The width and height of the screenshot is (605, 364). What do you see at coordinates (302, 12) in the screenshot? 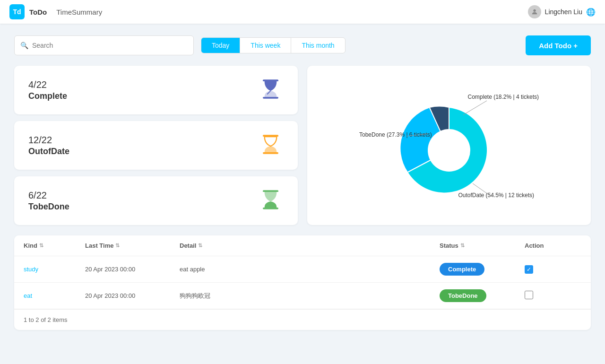
I see `navbar: Td ToDo TimeSummary Lingchen Liu 🌐` at bounding box center [302, 12].